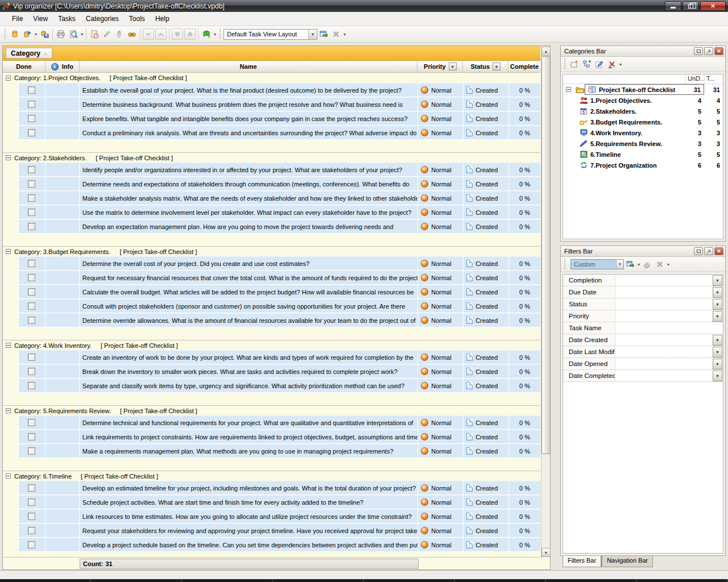 The height and width of the screenshot is (582, 728). Describe the element at coordinates (621, 65) in the screenshot. I see `categories-toolbar-dropdown: ▾` at that location.